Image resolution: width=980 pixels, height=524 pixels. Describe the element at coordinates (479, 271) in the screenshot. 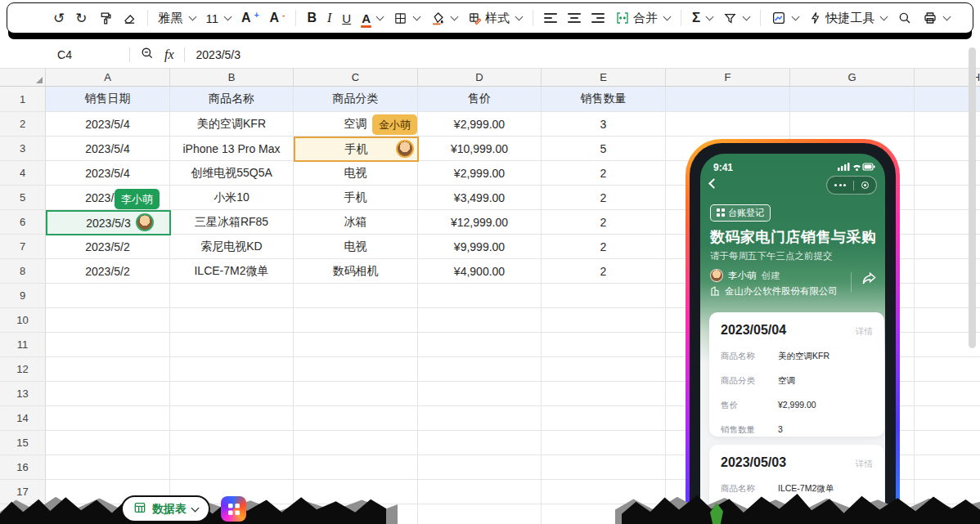

I see `grid-cell: ¥4,900.00` at that location.